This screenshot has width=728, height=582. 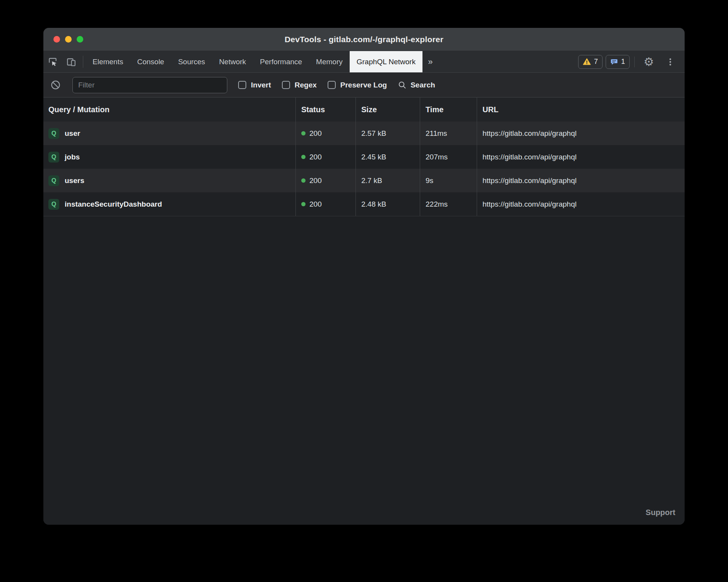 I want to click on tab-memory: Memory, so click(x=329, y=62).